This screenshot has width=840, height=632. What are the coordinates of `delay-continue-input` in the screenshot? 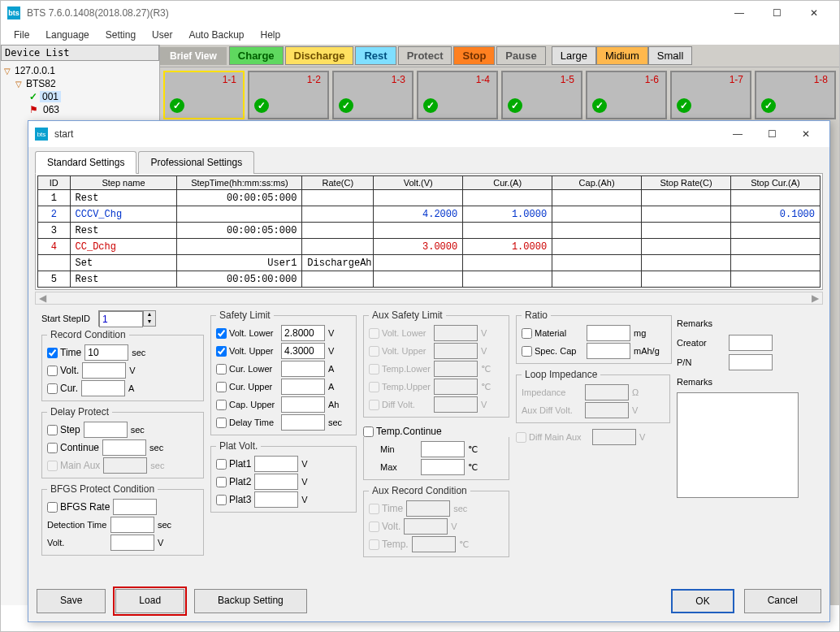 It's located at (124, 448).